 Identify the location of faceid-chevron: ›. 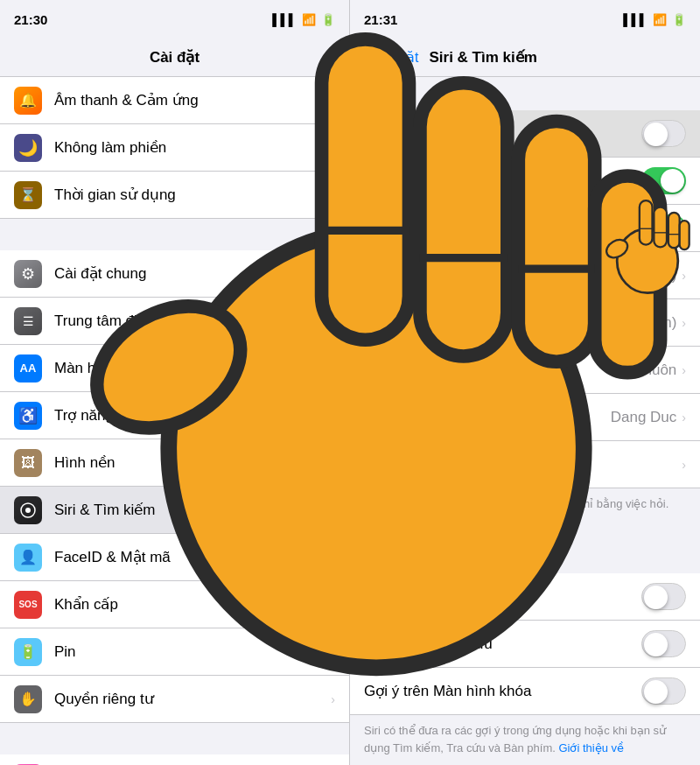
(332, 558).